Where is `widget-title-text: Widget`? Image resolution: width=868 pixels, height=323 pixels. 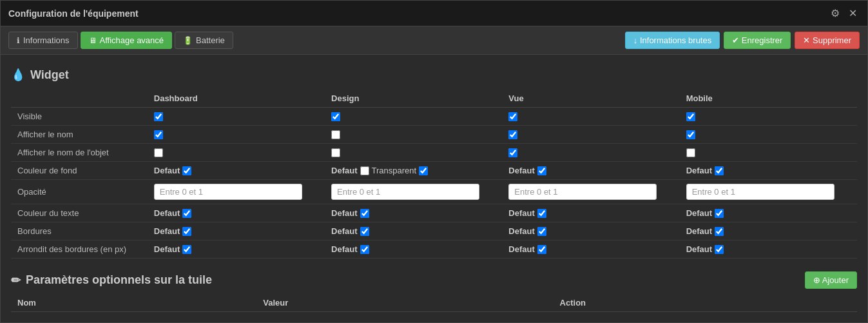
widget-title-text: Widget is located at coordinates (50, 75).